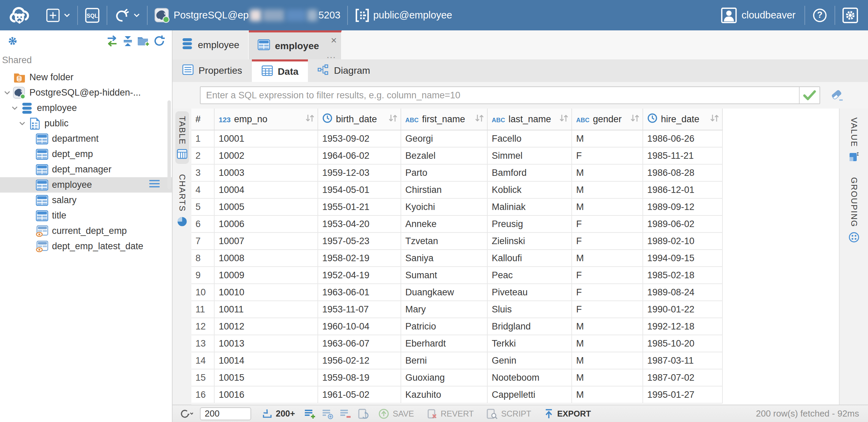  What do you see at coordinates (344, 71) in the screenshot?
I see `tab-diagram: Diagram` at bounding box center [344, 71].